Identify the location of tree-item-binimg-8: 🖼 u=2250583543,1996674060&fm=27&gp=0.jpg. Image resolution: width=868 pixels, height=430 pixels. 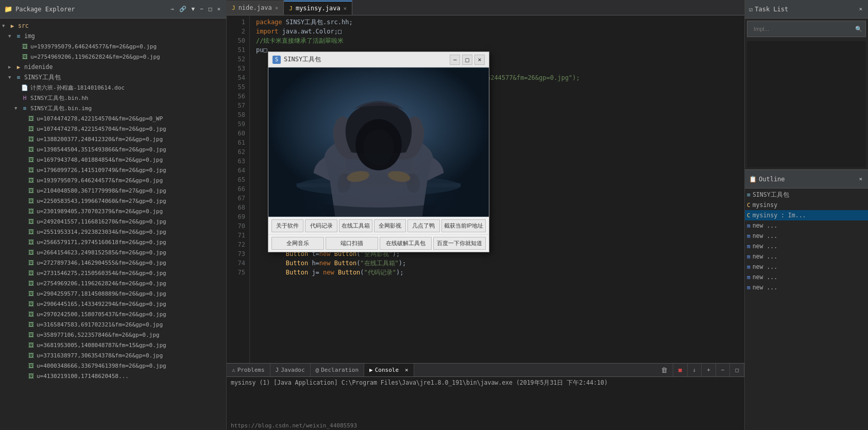
(113, 201).